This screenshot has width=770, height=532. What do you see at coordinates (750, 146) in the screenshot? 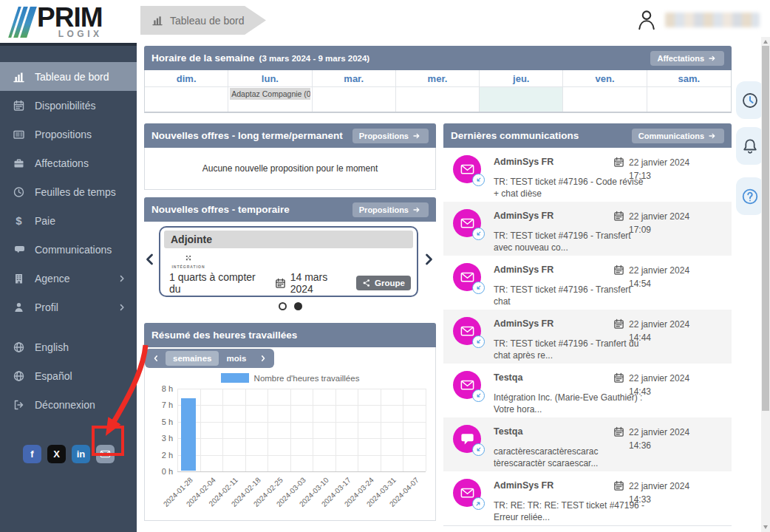
I see `fab-notifications-button` at bounding box center [750, 146].